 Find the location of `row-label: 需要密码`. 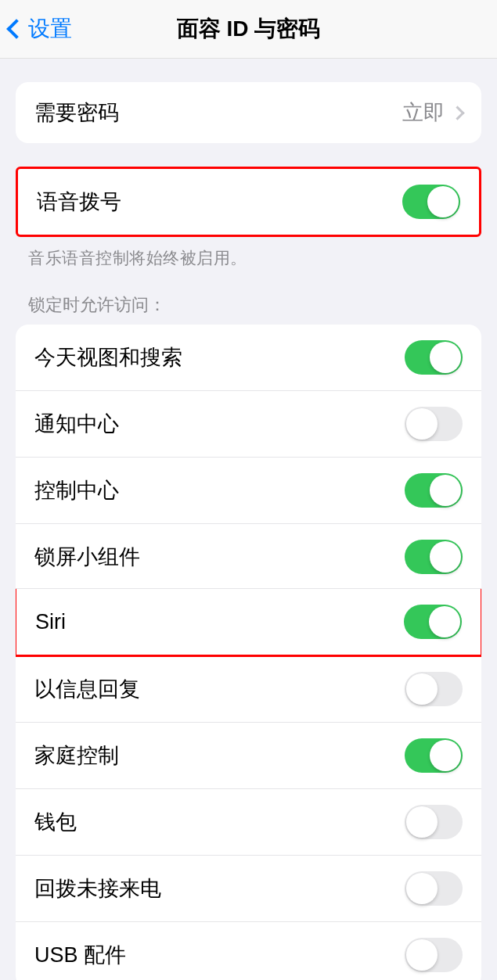

row-label: 需要密码 is located at coordinates (77, 113).